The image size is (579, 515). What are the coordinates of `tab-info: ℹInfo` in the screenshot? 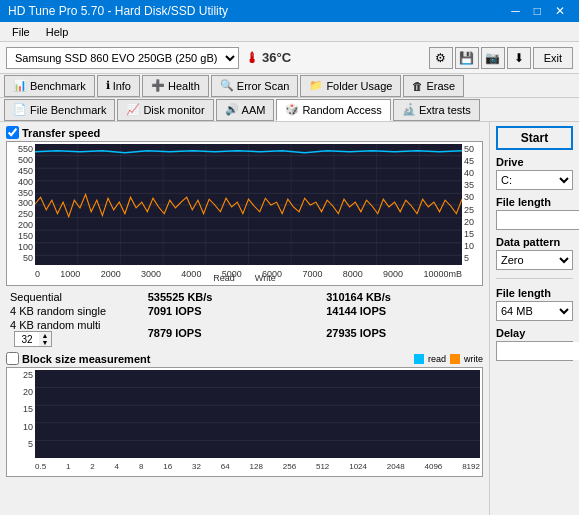 It's located at (118, 86).